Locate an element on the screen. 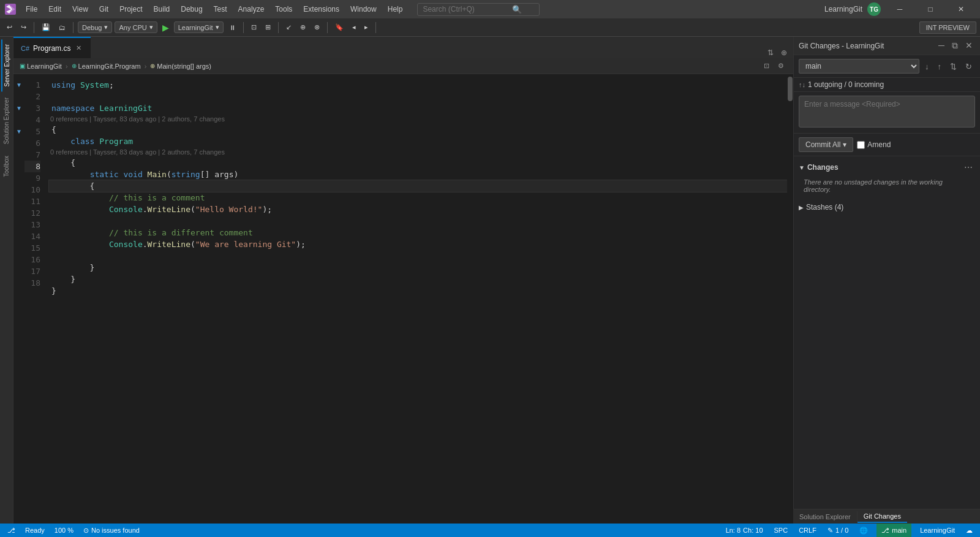 The image size is (980, 537). side-tab-server-explorer: Server Explorer is located at coordinates (6, 65).